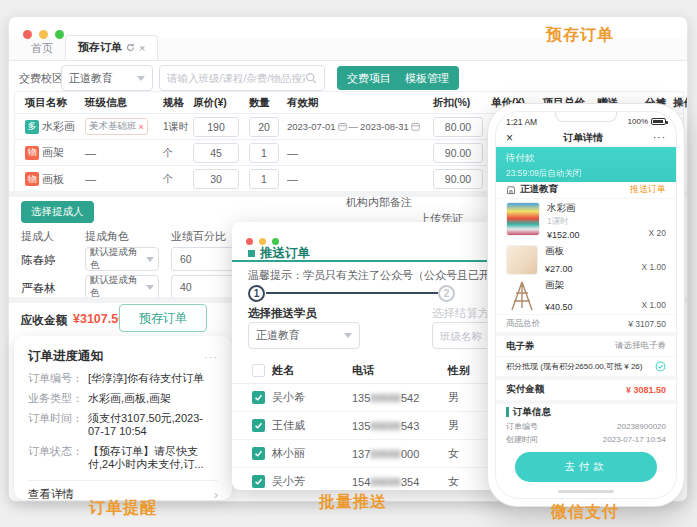 The image size is (697, 527). Describe the element at coordinates (123, 425) in the screenshot. I see `card-field: 订单时间：须支付3107.50元,2023-07-17 10:54` at that location.